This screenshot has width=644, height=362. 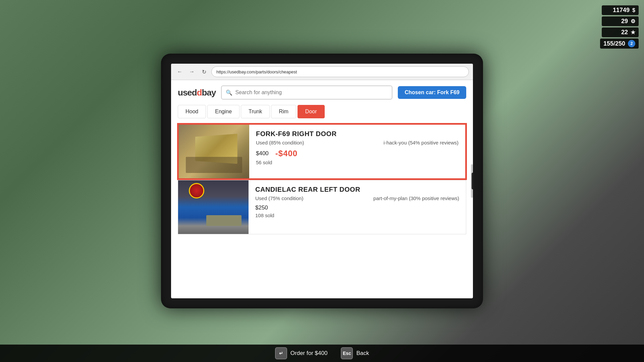 I want to click on search-icon: 🔍, so click(x=229, y=93).